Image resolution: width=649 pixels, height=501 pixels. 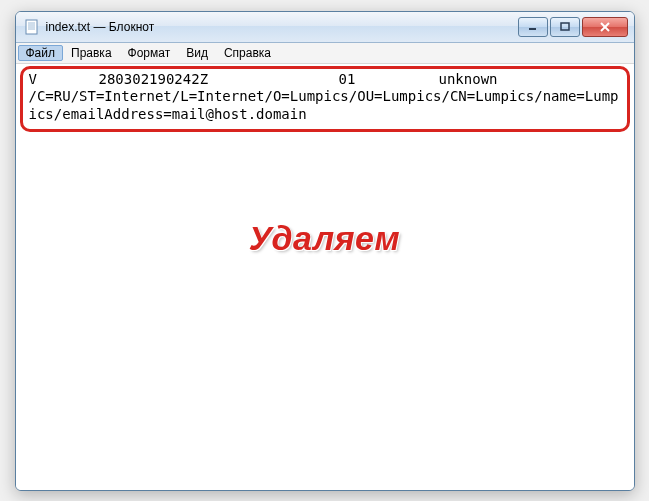 What do you see at coordinates (64, 80) in the screenshot?
I see `cert-flag: V` at bounding box center [64, 80].